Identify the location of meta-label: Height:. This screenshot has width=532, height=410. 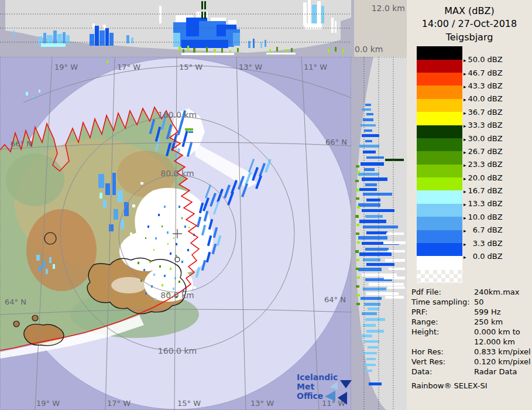
(442, 337).